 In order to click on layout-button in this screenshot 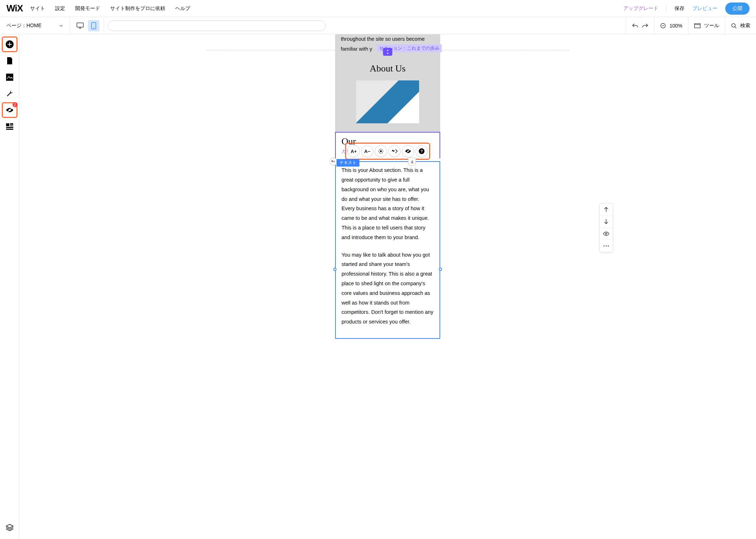, I will do `click(10, 127)`.